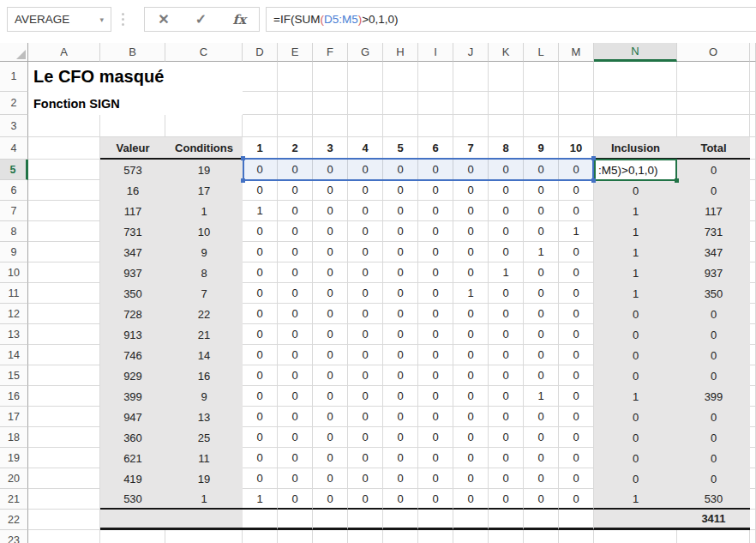  What do you see at coordinates (133, 479) in the screenshot?
I see `valeur-cell: 419` at bounding box center [133, 479].